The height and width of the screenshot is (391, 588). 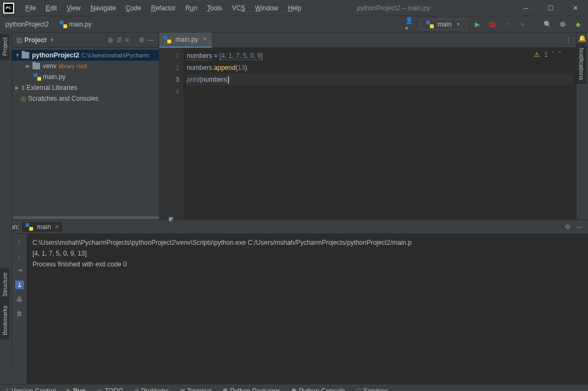 I want to click on debug-button: 🐞, so click(x=492, y=24).